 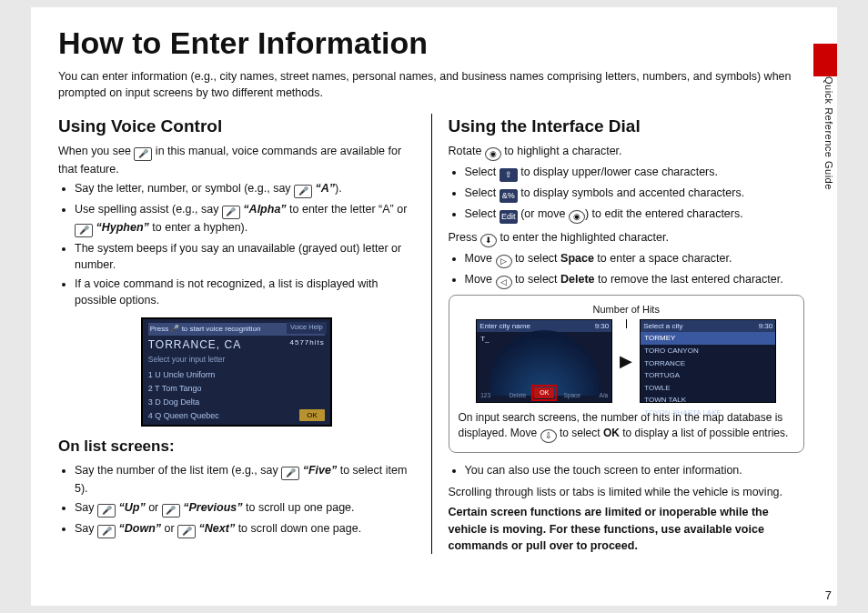 I want to click on ok-highlight: OK, so click(x=544, y=393).